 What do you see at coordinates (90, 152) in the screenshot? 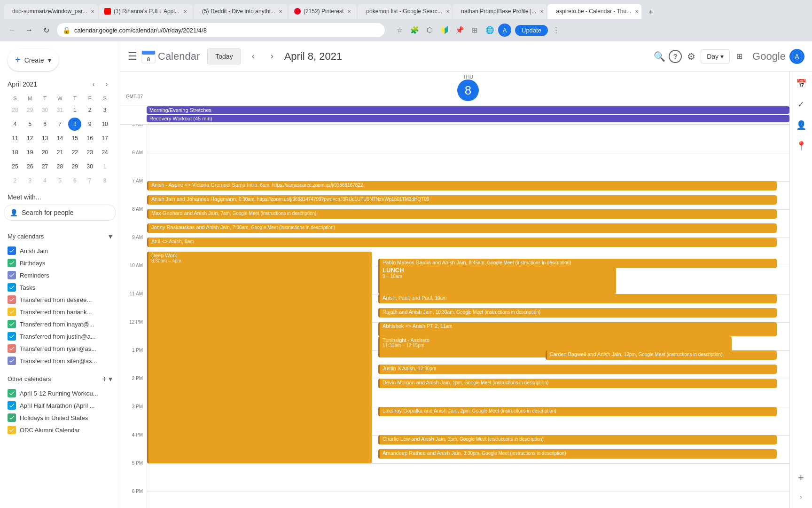
I see `mini-cal-cell: 23` at bounding box center [90, 152].